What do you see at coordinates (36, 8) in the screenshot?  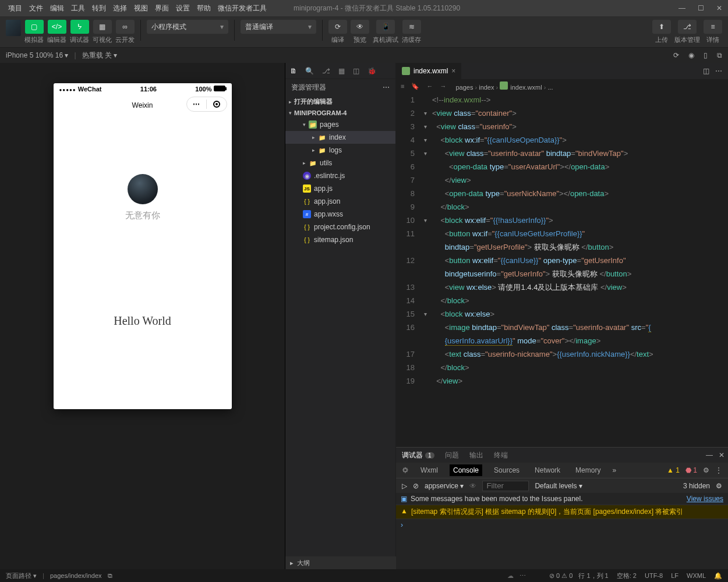 I see `menu-文件: 文件` at bounding box center [36, 8].